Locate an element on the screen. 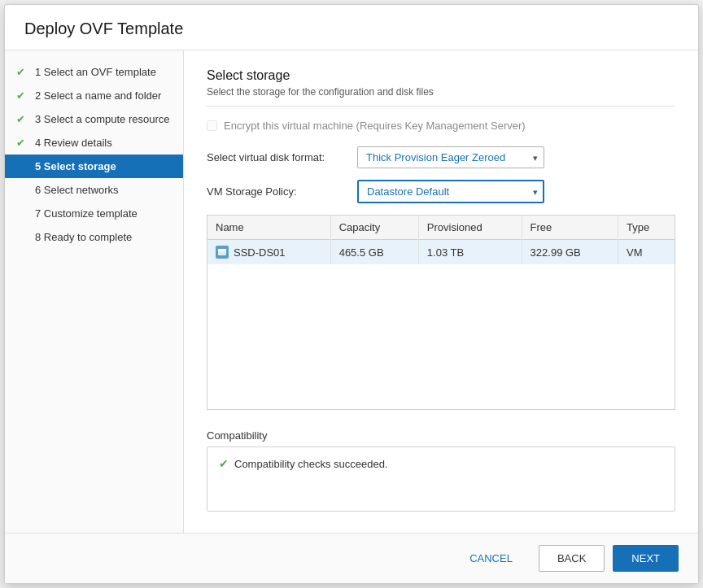 This screenshot has width=703, height=588. sidebar-item-label-step6: 6 Select networks is located at coordinates (76, 190).